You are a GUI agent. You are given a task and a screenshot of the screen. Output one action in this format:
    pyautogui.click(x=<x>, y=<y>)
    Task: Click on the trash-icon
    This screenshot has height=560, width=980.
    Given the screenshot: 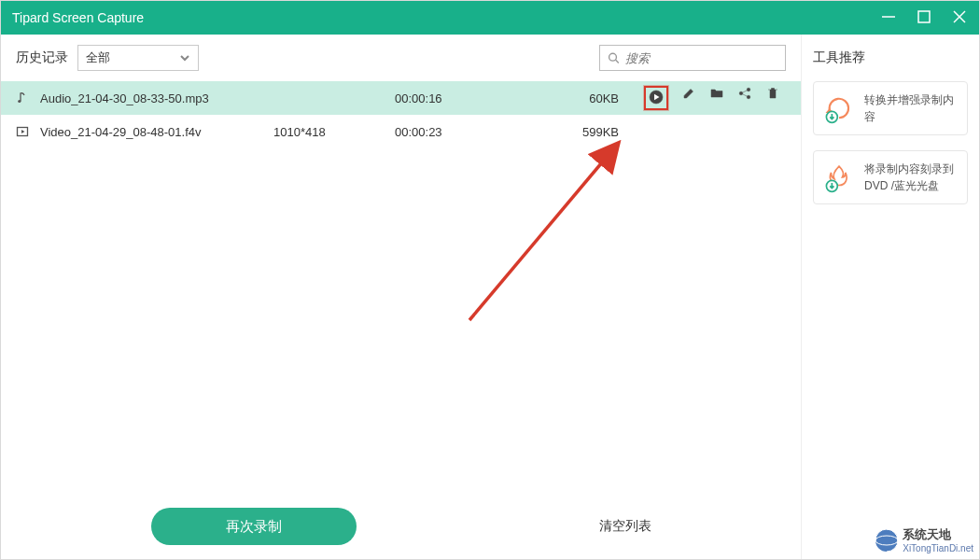 What is the action you would take?
    pyautogui.click(x=773, y=98)
    